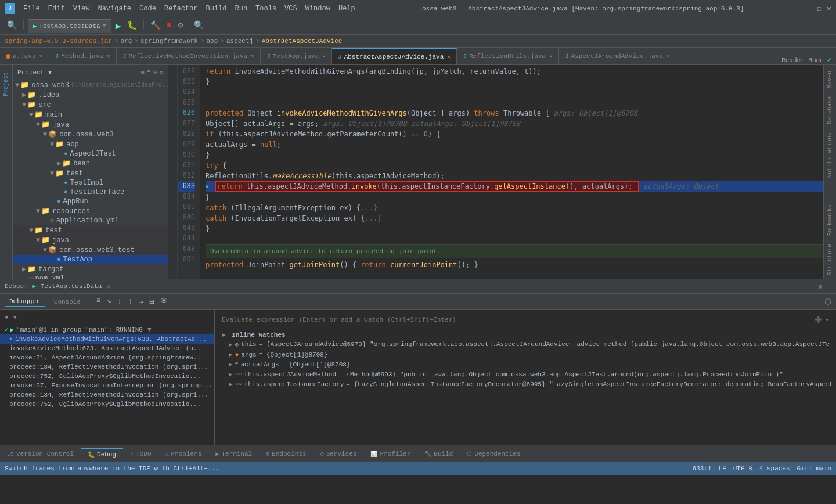 The width and height of the screenshot is (836, 504). Describe the element at coordinates (91, 183) in the screenshot. I see `tree-testimpl: ● TestImpl` at that location.